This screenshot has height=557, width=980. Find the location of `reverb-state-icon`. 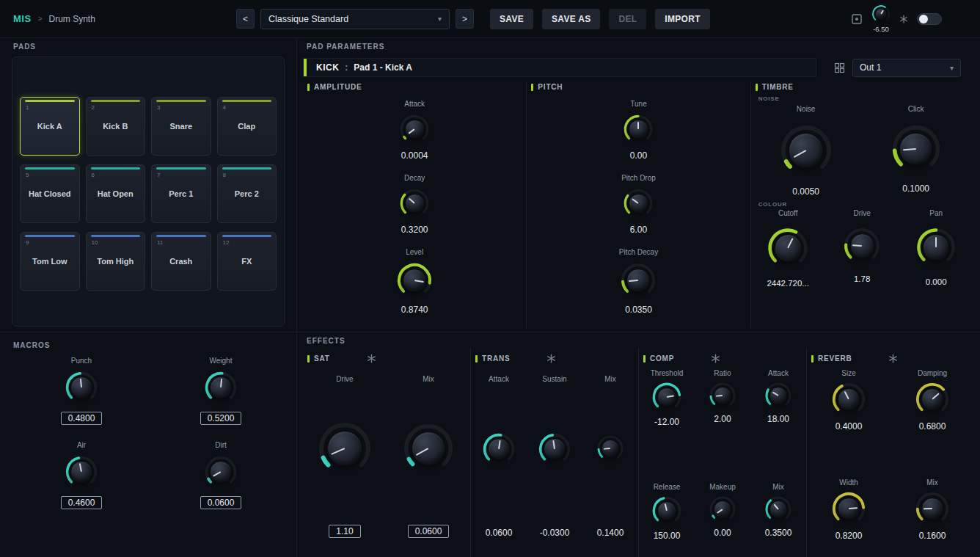

reverb-state-icon is located at coordinates (893, 358).